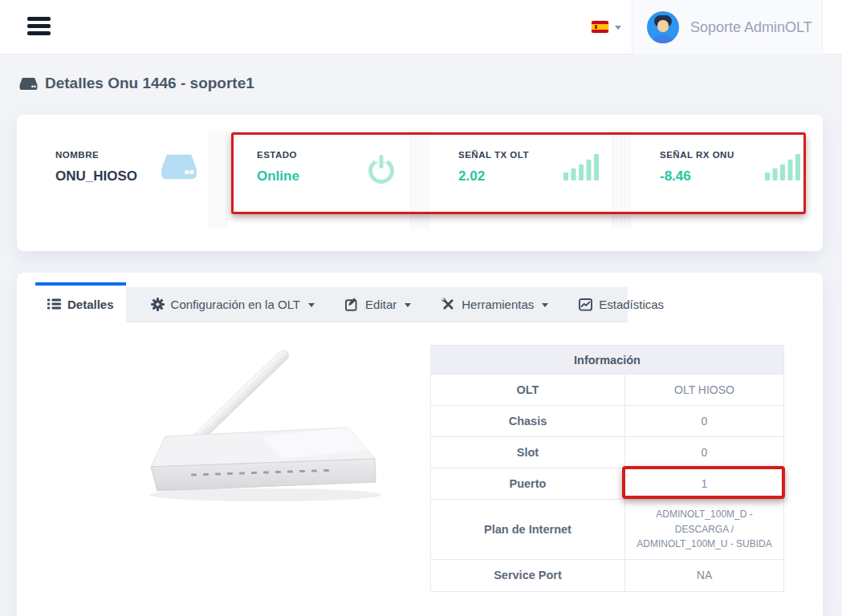 This screenshot has height=616, width=842. Describe the element at coordinates (705, 390) in the screenshot. I see `row-value: OLT HIOSO` at that location.